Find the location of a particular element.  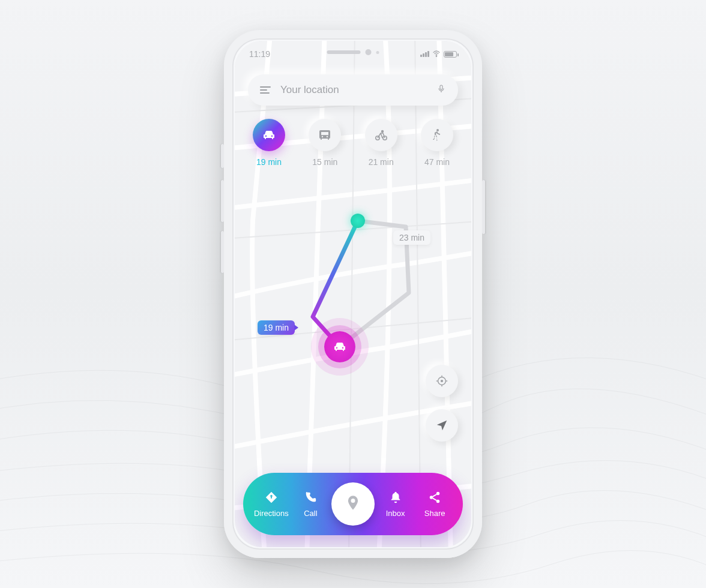

mode-bus-label: 15 min is located at coordinates (325, 162).